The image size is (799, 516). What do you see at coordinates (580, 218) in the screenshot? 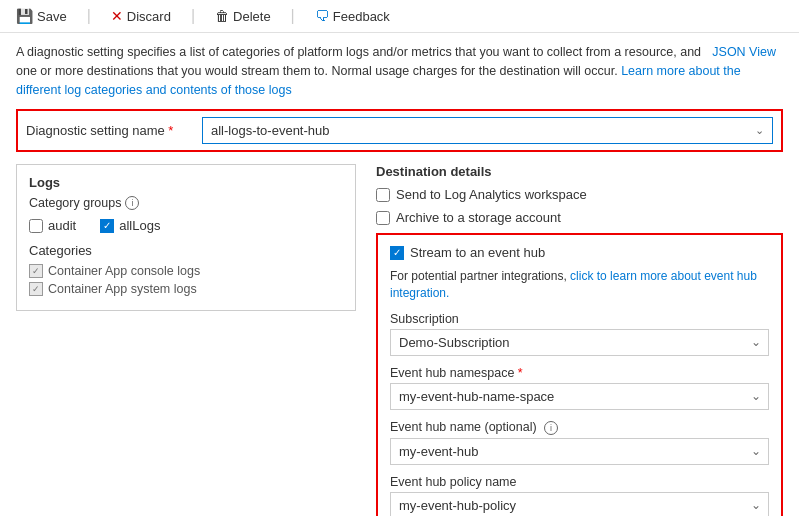
I see `storage-option: Archive to a storage account` at bounding box center [580, 218].